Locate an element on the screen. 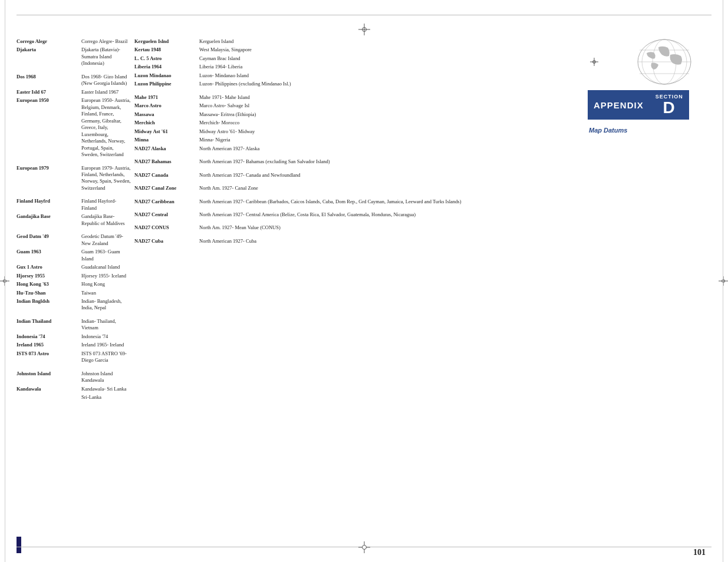 The image size is (728, 562). entry-geod: Geod Datm '49 Geodetic Datum '49- New Ze… is located at coordinates (74, 240).